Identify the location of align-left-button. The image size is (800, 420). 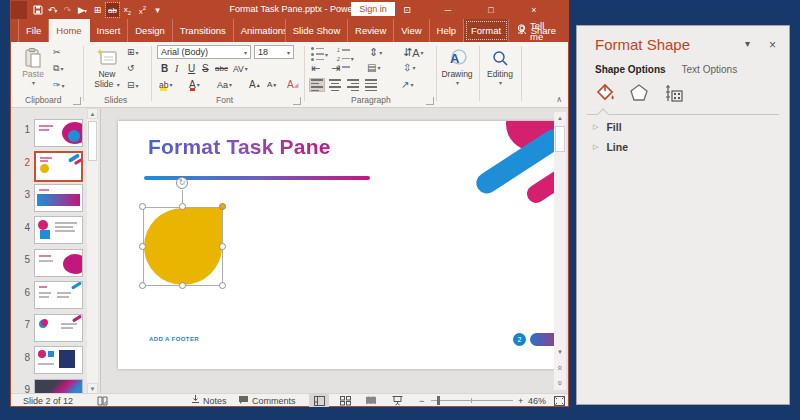
(317, 85).